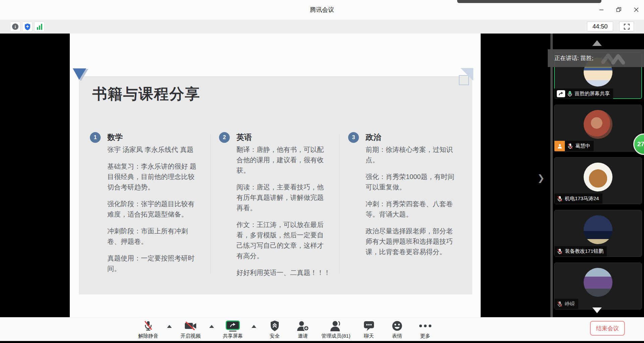  I want to click on paragraph: 阅读：唐迟，主要看技巧，他有历年真题讲解，讲解做完题再看。, so click(282, 198).